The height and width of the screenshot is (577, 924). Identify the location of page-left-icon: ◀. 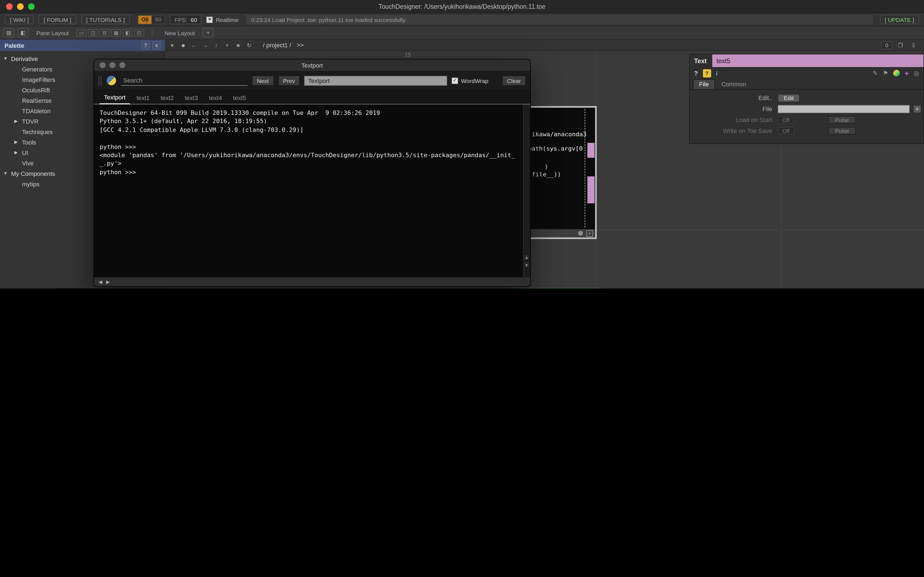
(100, 282).